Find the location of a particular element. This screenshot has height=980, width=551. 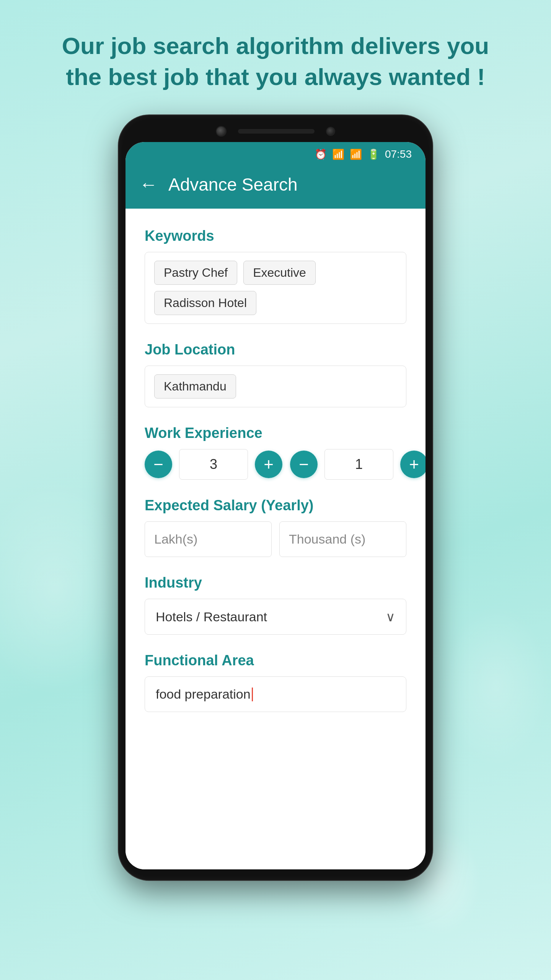

increase-experience-2-button: + is located at coordinates (413, 464).